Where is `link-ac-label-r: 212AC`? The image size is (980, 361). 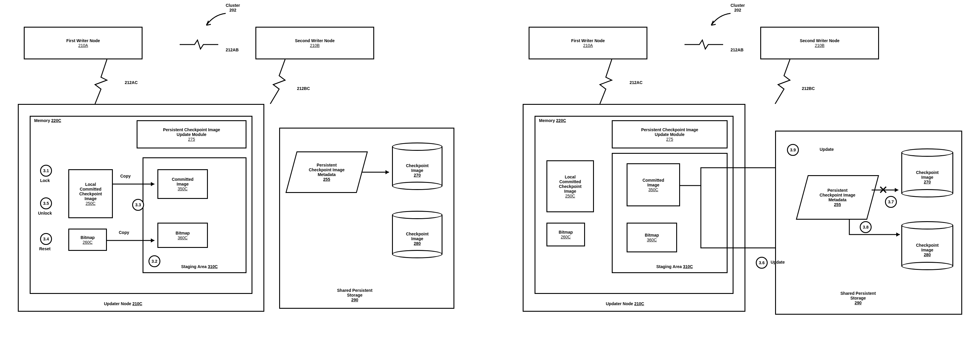
link-ac-label-r: 212AC is located at coordinates (636, 83).